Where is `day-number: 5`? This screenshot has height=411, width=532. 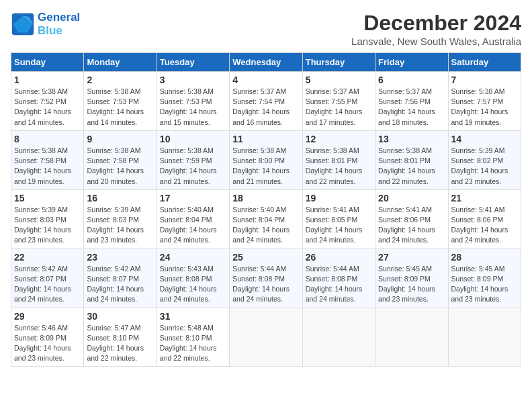 day-number: 5 is located at coordinates (339, 80).